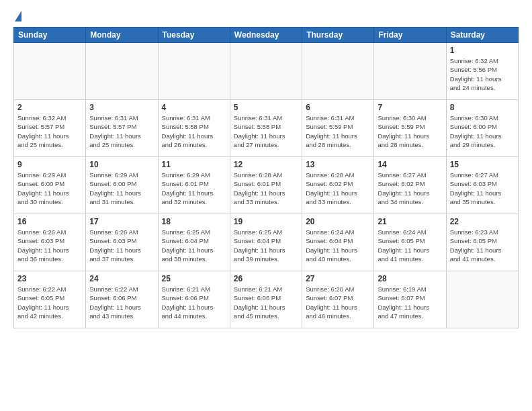 The height and width of the screenshot is (411, 532). I want to click on calendar-week-1: 2Sunrise: 6:32 AM Sunset: 5:57 PM Daylig…, so click(266, 129).